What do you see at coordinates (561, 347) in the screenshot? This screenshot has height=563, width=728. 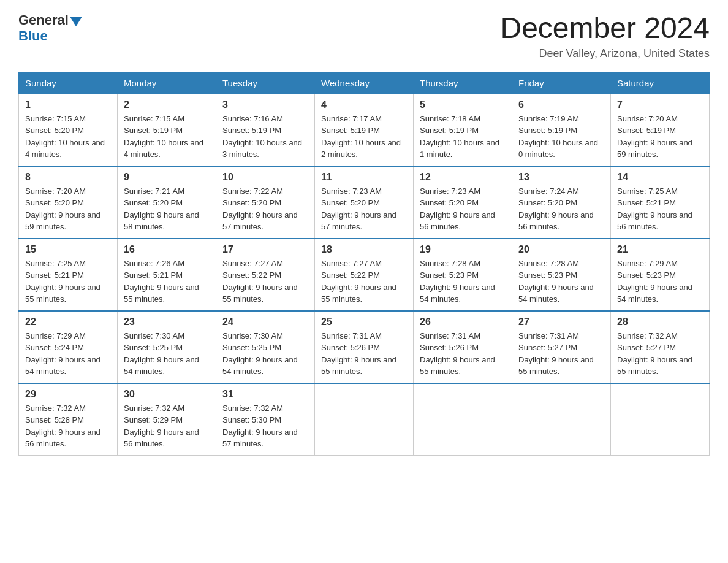 I see `table-row: 27Sunrise: 7:31 AMSunset: 5:27 PMDayligh…` at bounding box center [561, 347].